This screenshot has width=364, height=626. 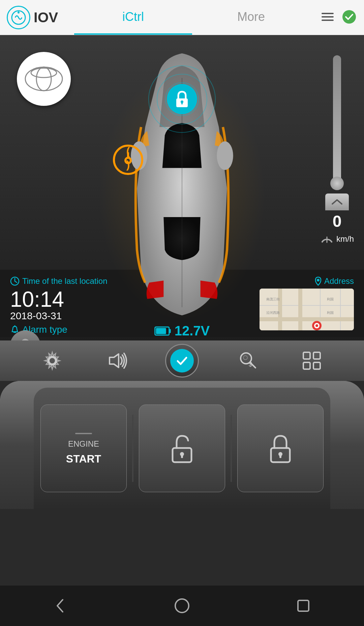 I want to click on lock-icon, so click(x=182, y=99).